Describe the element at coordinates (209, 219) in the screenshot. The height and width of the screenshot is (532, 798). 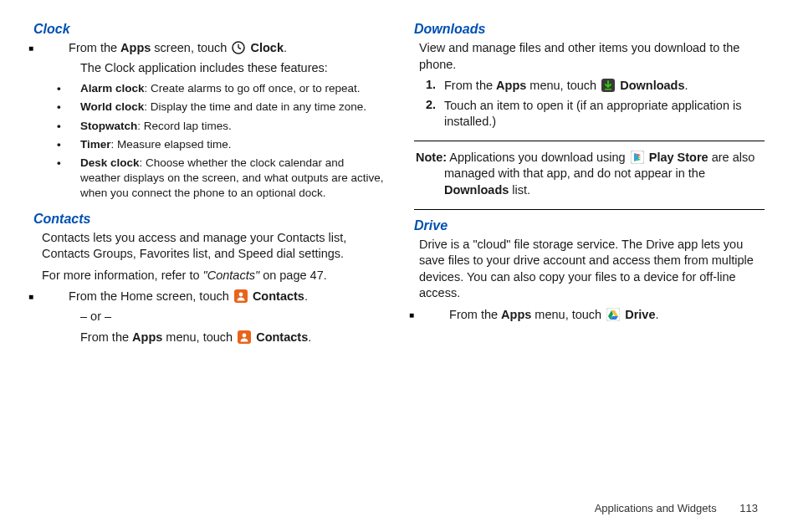
I see `contacts-heading: Contacts` at that location.